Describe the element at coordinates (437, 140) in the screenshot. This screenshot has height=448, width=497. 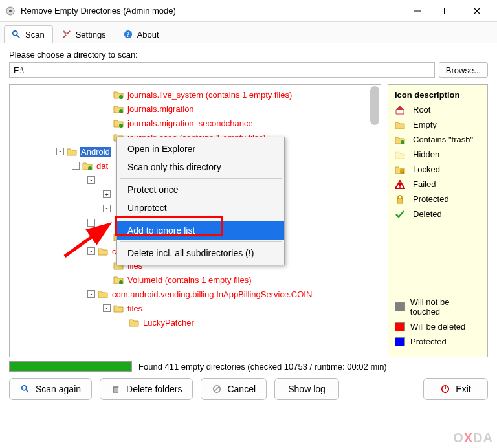
I see `legend-trash: Contains "trash"` at that location.